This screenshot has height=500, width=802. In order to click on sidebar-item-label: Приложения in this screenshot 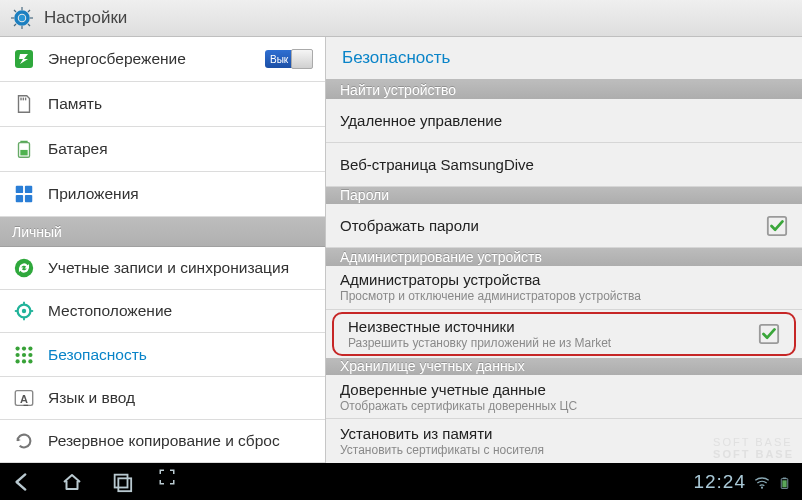, I will do `click(94, 194)`.